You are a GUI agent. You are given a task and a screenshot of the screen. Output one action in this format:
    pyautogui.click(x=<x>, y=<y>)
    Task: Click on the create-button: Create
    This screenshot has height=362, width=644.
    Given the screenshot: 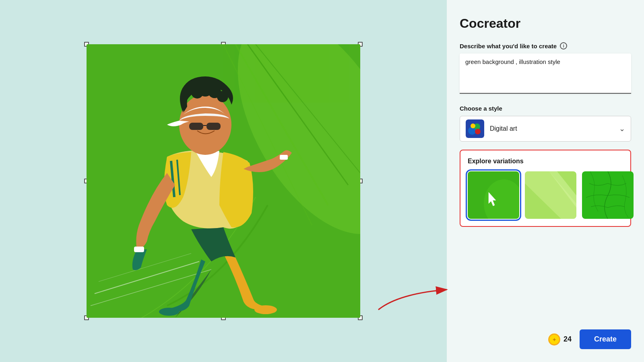 What is the action you would take?
    pyautogui.click(x=605, y=339)
    